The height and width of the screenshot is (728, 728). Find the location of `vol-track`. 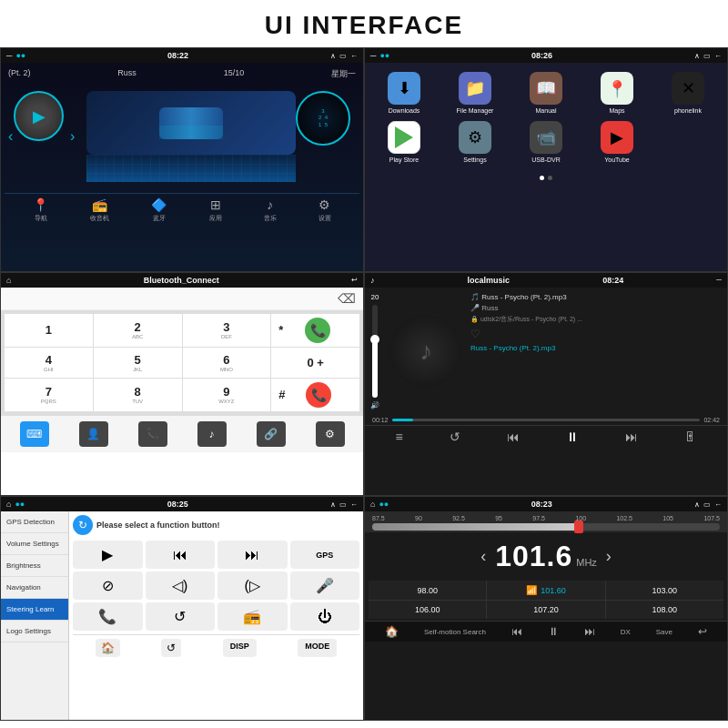

vol-track is located at coordinates (375, 351).